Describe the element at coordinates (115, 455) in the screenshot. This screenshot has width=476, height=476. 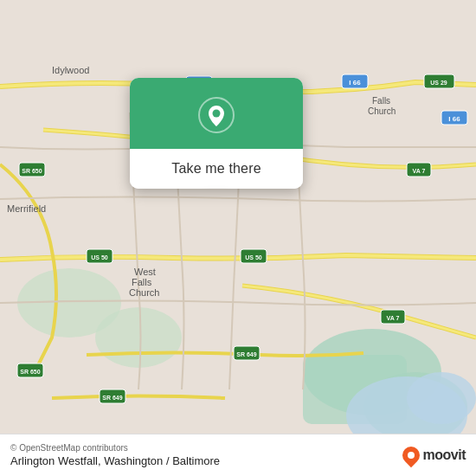
I see `bottom-left-info: © OpenStreetMap contributors Arlington W…` at that location.